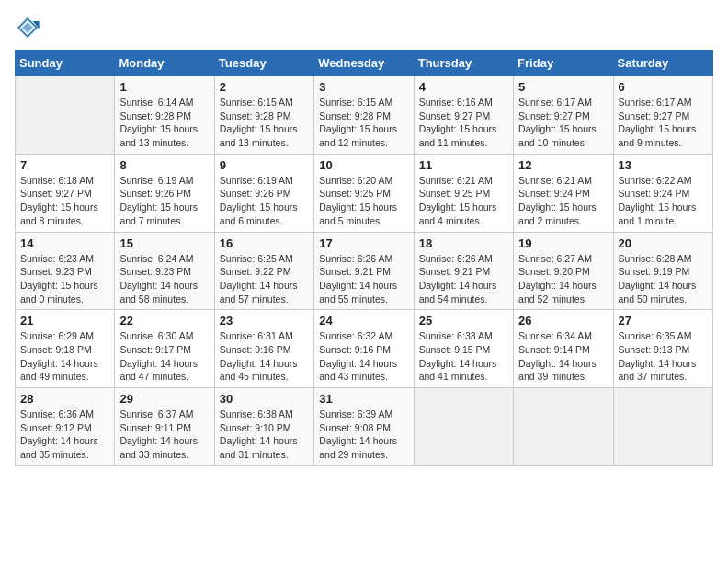 The image size is (728, 563). Describe the element at coordinates (164, 320) in the screenshot. I see `day-number: 22` at that location.